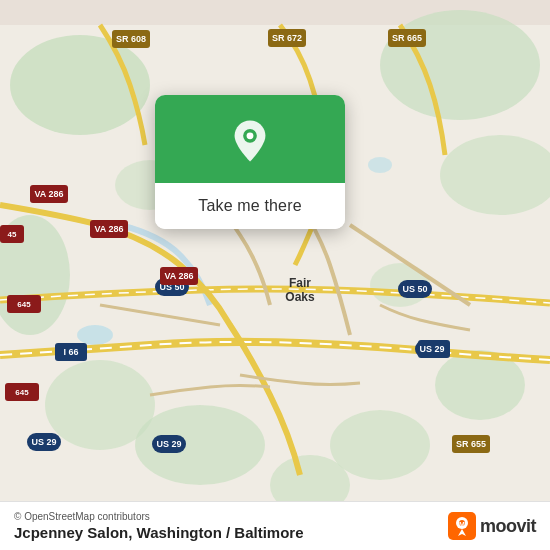  Describe the element at coordinates (159, 526) in the screenshot. I see `bottom-left: © OpenStreetMap contributors Jcpenney Sa…` at that location.